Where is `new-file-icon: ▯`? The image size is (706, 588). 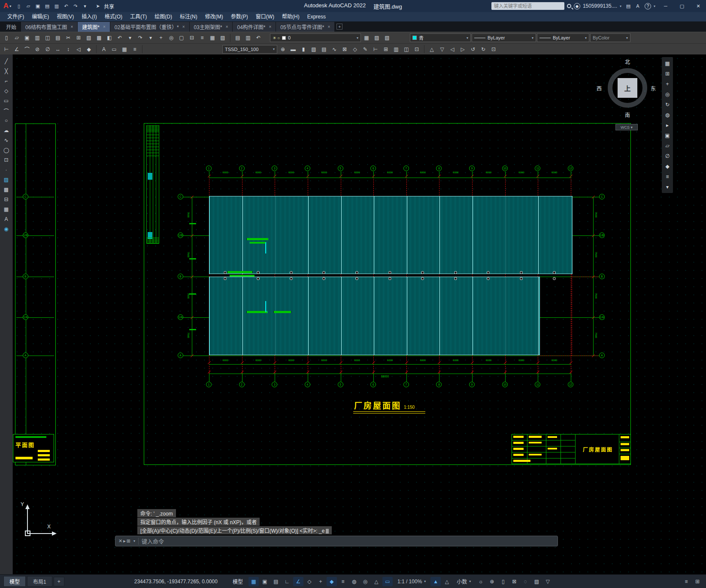
new-file-icon: ▯ is located at coordinates (19, 6).